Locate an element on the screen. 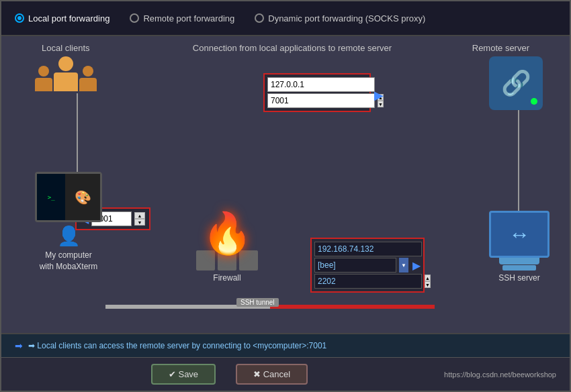  status-text: ➡ Local clients can access the remote se… is located at coordinates (177, 346).